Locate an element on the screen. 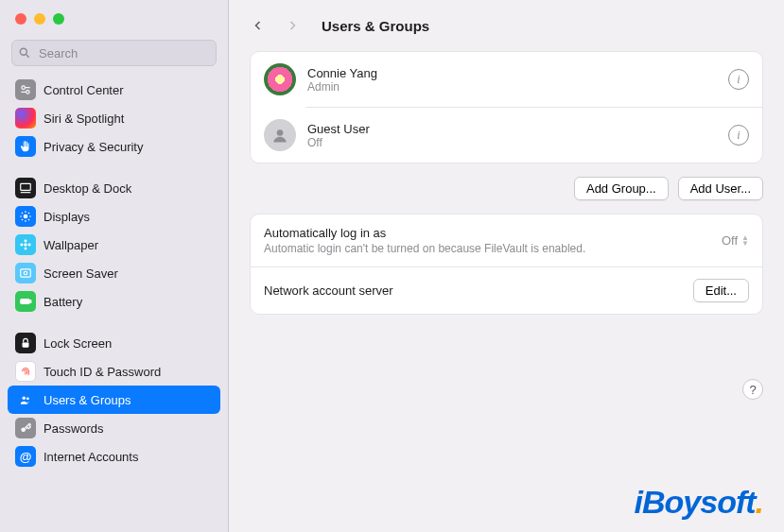  forward-button is located at coordinates (292, 26).